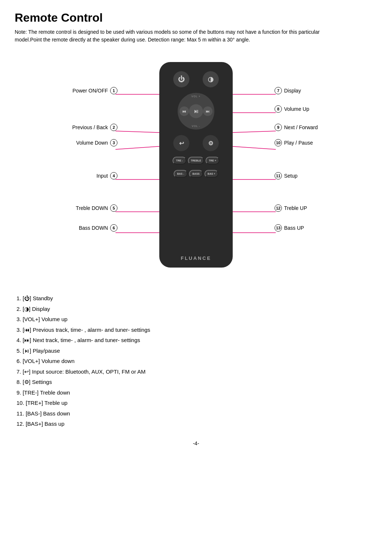 The height and width of the screenshot is (552, 392). Describe the element at coordinates (297, 109) in the screenshot. I see `label-volup-text: Volume Up` at that location.